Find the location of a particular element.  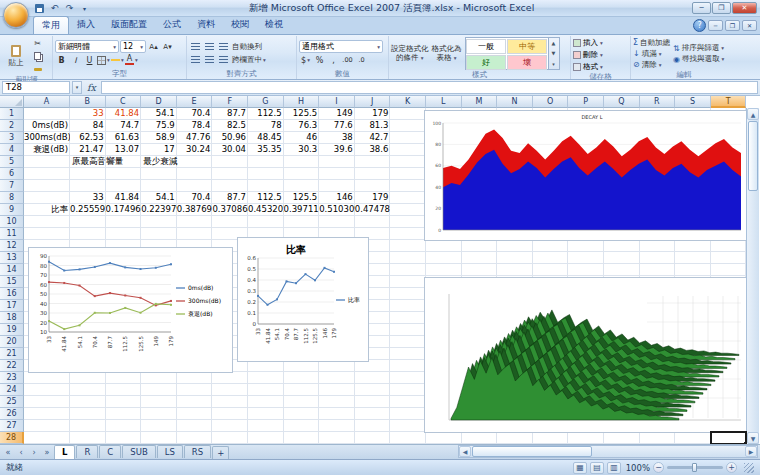

row-header-21: 21 is located at coordinates (12, 354).